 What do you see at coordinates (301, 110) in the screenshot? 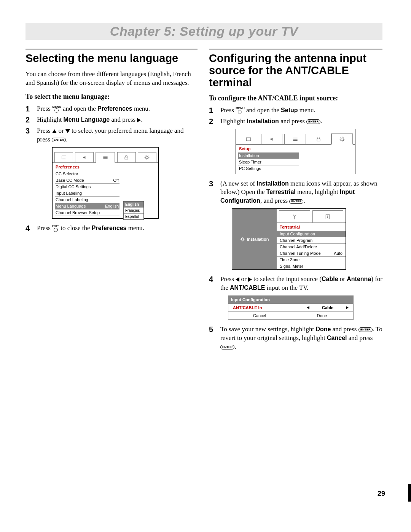
I see `step-body: Press MENU and open the Setup menu.` at bounding box center [301, 110].